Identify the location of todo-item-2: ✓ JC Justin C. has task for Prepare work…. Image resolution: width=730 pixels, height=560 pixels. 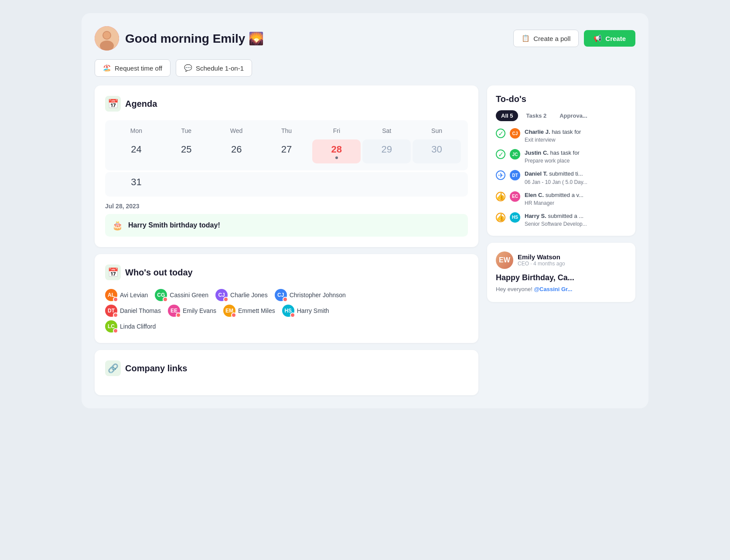
(561, 156).